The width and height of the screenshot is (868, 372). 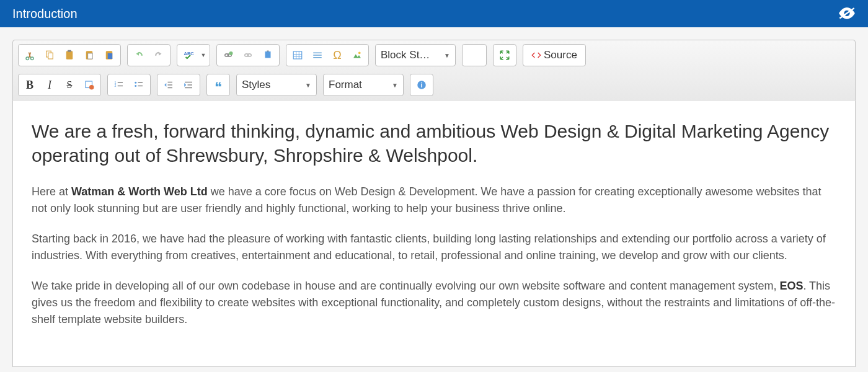 I want to click on about-group: i, so click(x=422, y=85).